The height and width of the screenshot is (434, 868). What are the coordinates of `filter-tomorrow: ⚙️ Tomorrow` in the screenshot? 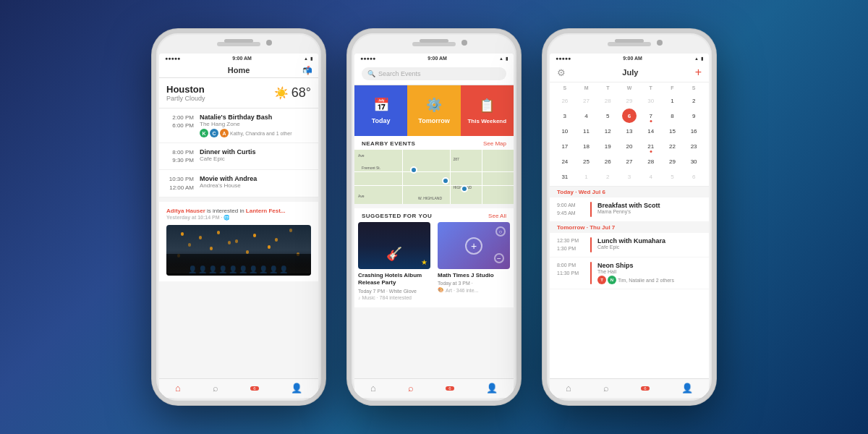 It's located at (434, 111).